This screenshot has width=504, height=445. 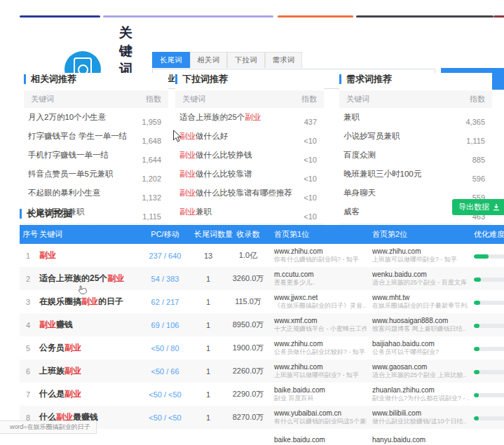 I want to click on pc-mobile-index: <50 / 80, so click(x=165, y=348).